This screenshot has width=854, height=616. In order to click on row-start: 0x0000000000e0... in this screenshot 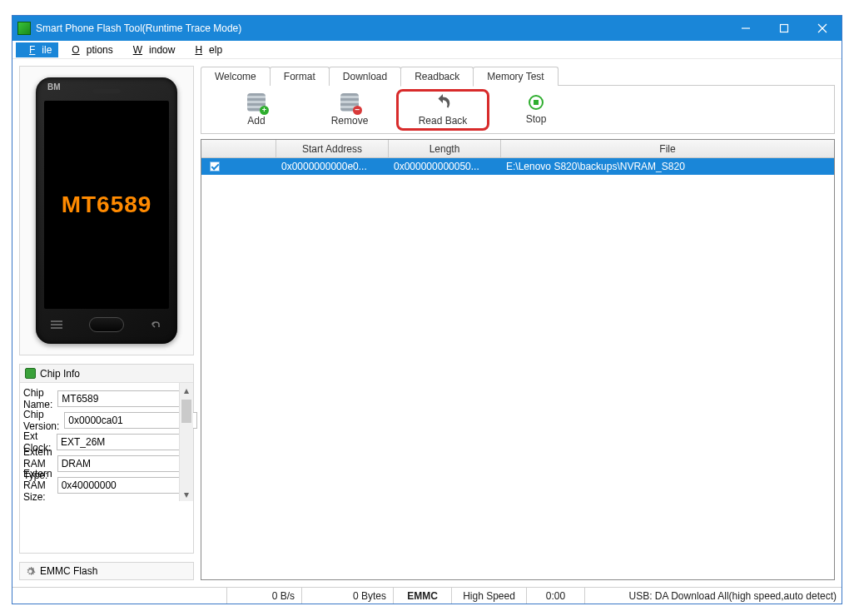, I will do `click(333, 166)`.